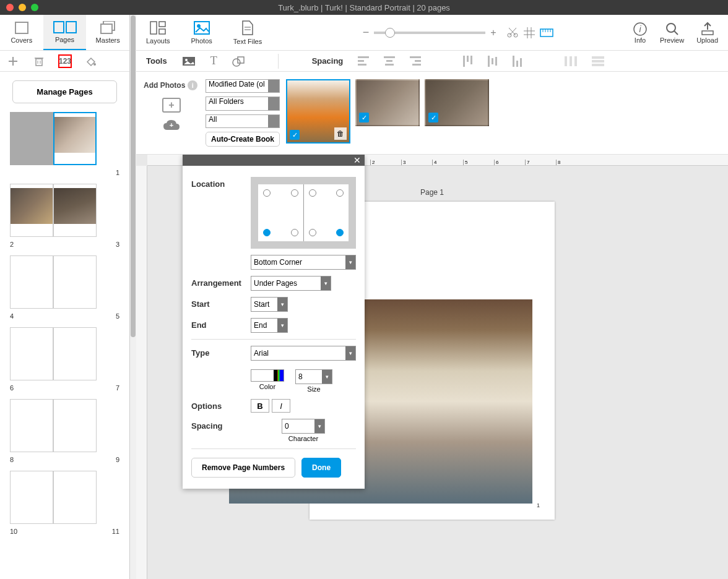 The height and width of the screenshot is (579, 728). What do you see at coordinates (513, 33) in the screenshot?
I see `cut-icon` at bounding box center [513, 33].